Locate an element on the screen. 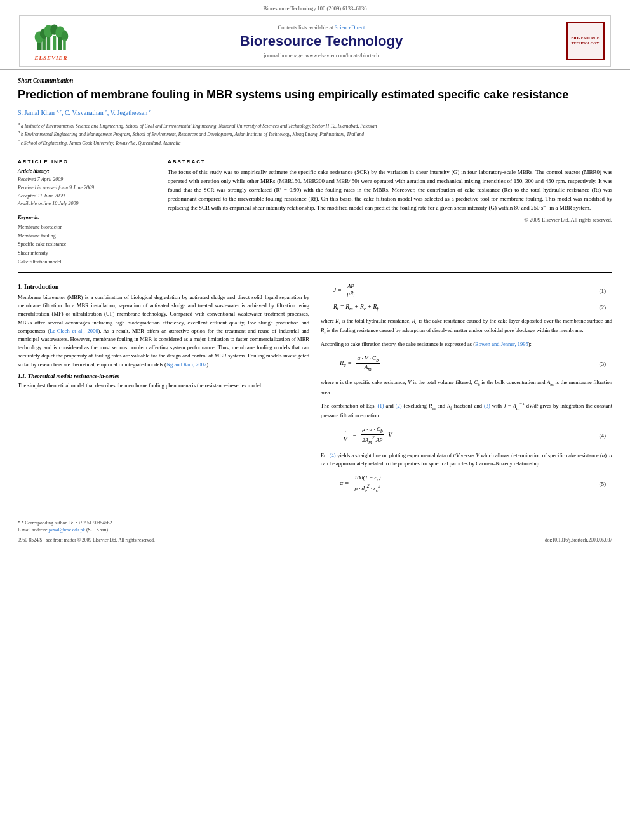 This screenshot has height=840, width=630. article-title: Prediction of membrane fouling in MBR sy… is located at coordinates (315, 95).